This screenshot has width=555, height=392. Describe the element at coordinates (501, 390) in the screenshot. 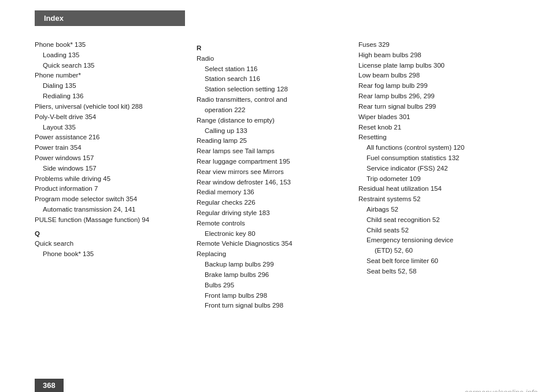

I see `watermark: carmanualsonline.info` at that location.